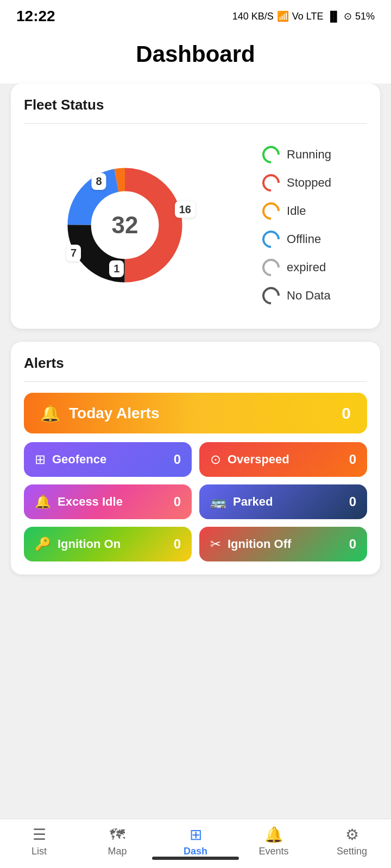 This screenshot has width=391, height=868. What do you see at coordinates (39, 841) in the screenshot?
I see `nav-item-list: ☰ List` at bounding box center [39, 841].